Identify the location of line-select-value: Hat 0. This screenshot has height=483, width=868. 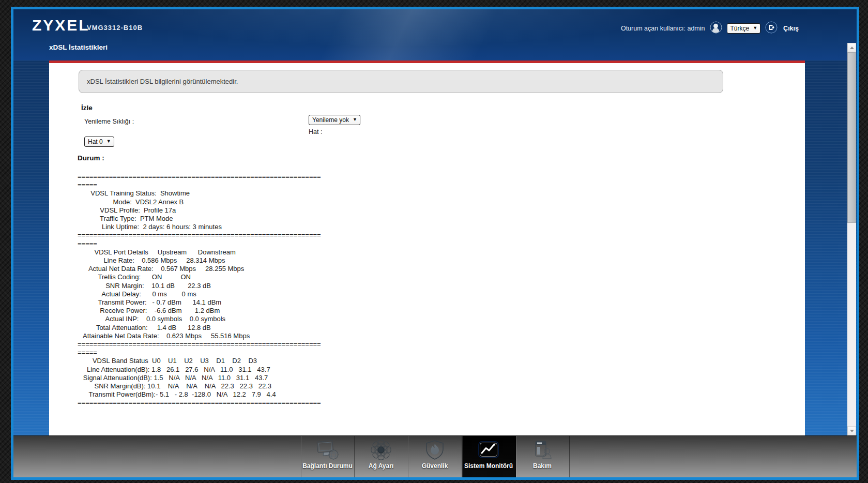
(95, 142).